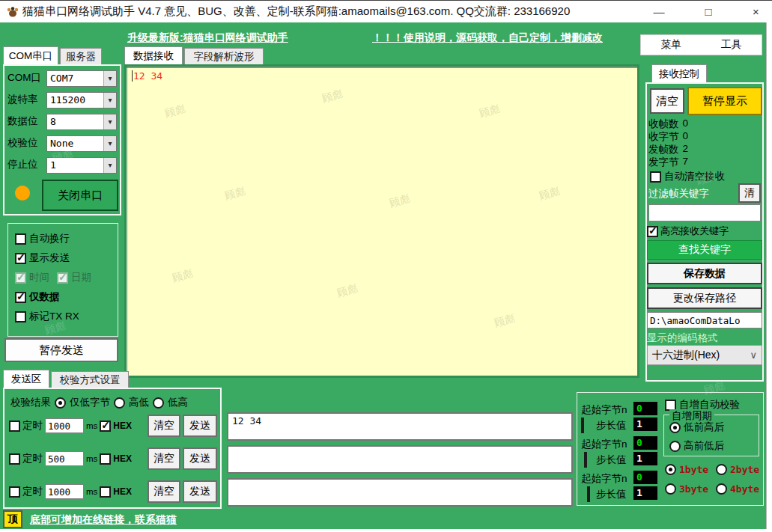  I want to click on highlight-checkbox, so click(653, 232).